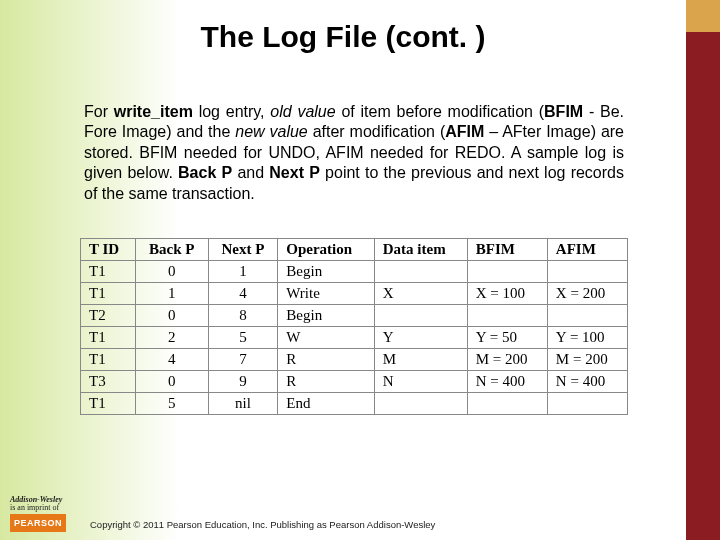  Describe the element at coordinates (172, 250) in the screenshot. I see `col-backp: Back P` at that location.